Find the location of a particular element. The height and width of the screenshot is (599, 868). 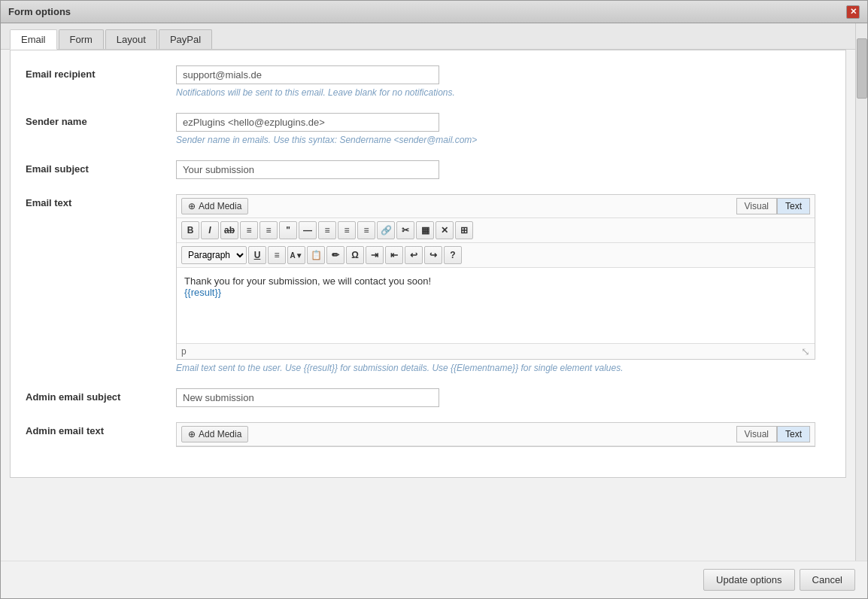

scrollbar-thumb is located at coordinates (862, 68).